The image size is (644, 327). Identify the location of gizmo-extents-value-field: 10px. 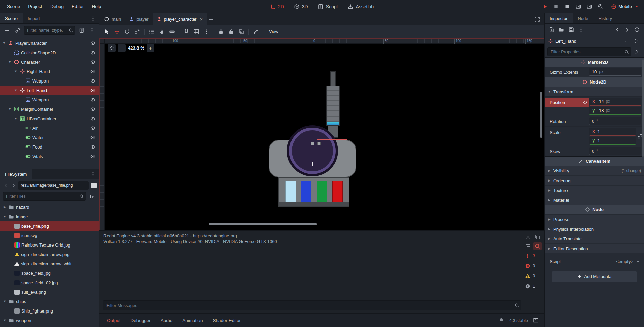
(615, 72).